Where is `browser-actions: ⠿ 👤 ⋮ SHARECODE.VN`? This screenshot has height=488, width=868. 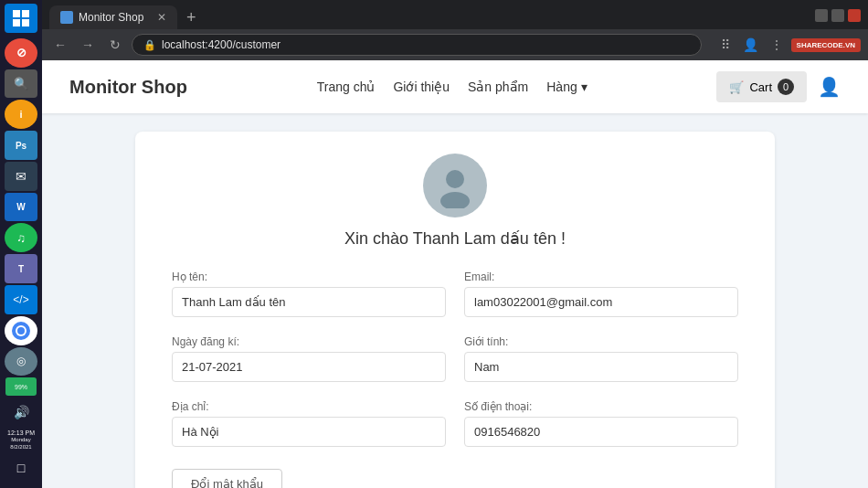 browser-actions: ⠿ 👤 ⋮ SHARECODE.VN is located at coordinates (788, 45).